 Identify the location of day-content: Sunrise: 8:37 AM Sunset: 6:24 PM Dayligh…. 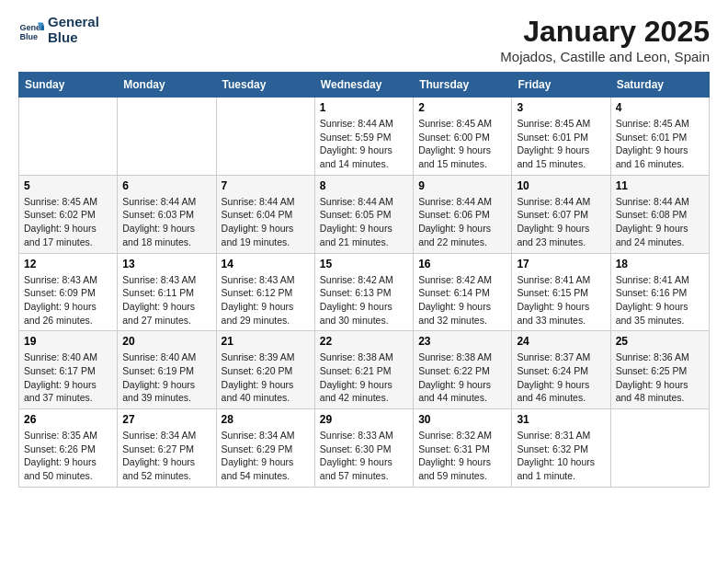
(561, 377).